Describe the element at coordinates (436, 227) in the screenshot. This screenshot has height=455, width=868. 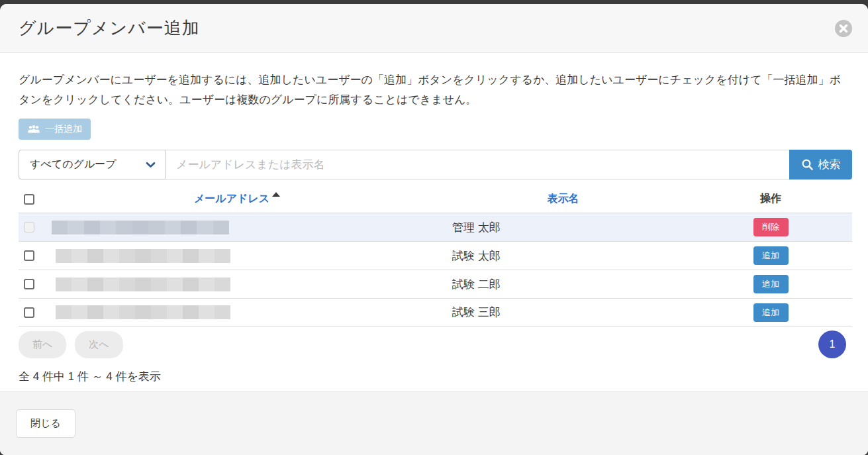
I see `table-row: 管理 太郎削除` at that location.